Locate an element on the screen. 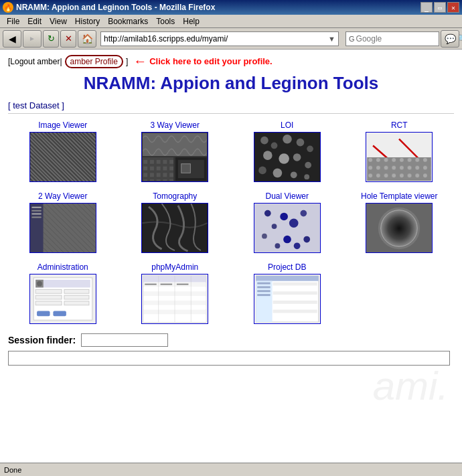 The height and width of the screenshot is (476, 462). tool-2way-viewer: 2 Way Viewer is located at coordinates (63, 222).